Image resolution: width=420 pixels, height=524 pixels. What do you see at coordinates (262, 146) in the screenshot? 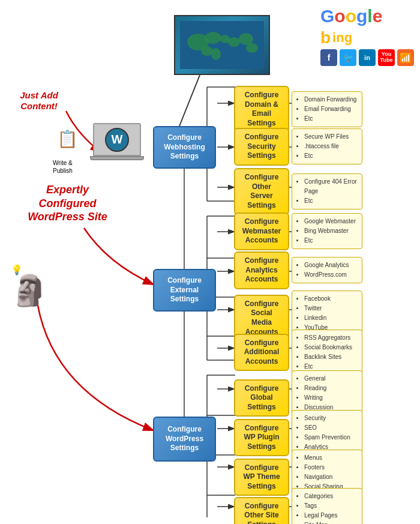
I see `security-box: ConfigureSecuritySettings` at bounding box center [262, 146].